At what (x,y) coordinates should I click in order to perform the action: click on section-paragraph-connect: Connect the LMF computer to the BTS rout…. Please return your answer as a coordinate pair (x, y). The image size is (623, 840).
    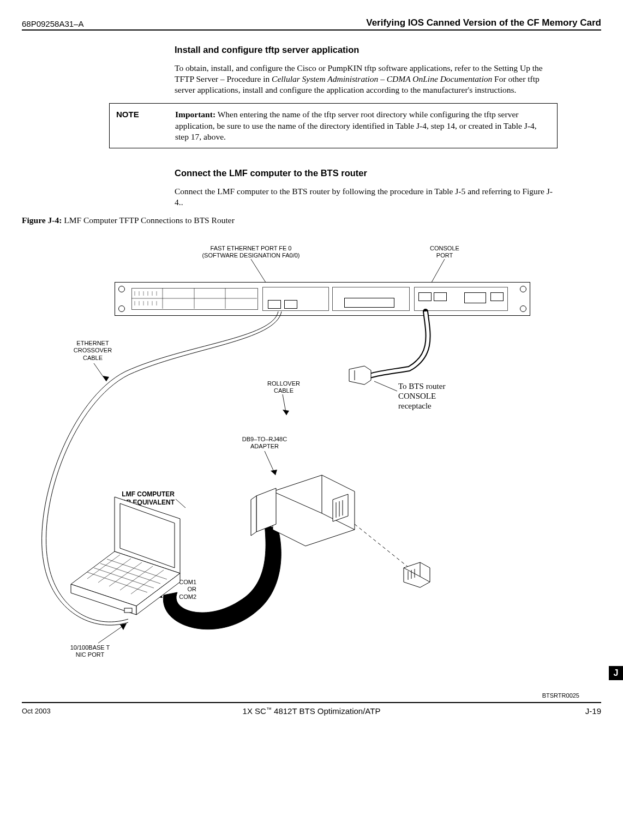
    Looking at the image, I should click on (366, 197).